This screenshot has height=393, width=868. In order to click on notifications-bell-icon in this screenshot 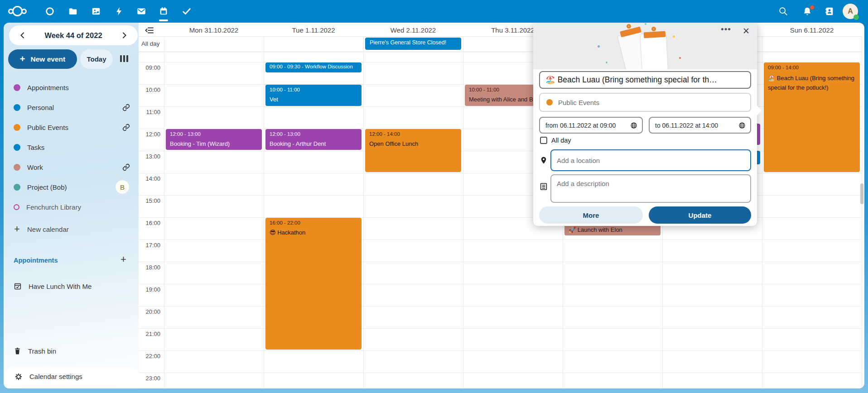, I will do `click(807, 11)`.